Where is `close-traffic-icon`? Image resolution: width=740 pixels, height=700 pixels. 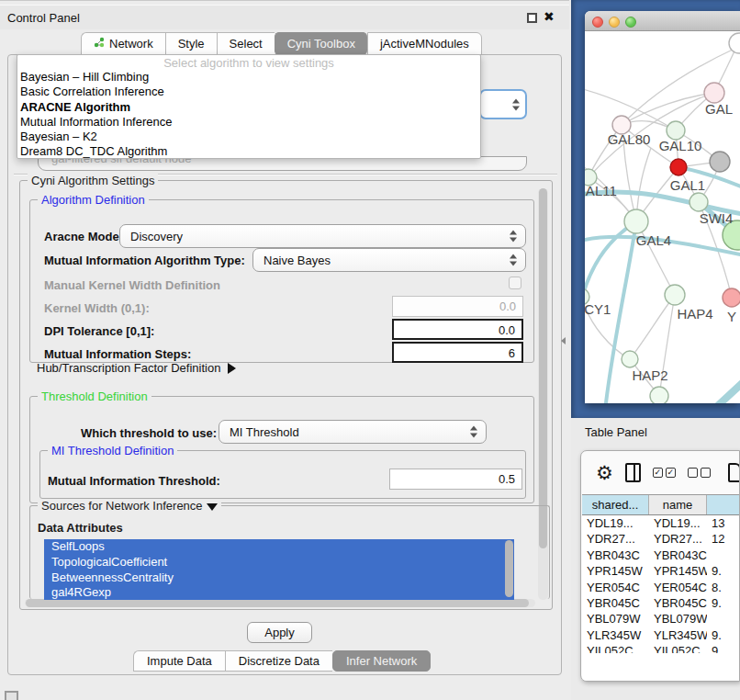 close-traffic-icon is located at coordinates (598, 22).